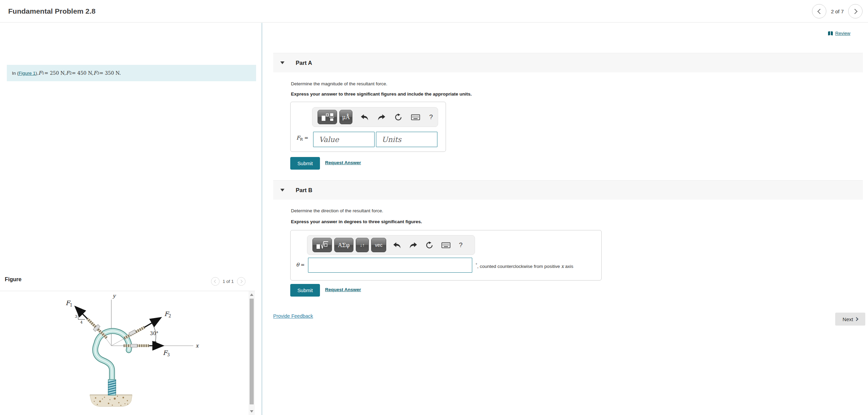  I want to click on review-link: Review, so click(839, 33).